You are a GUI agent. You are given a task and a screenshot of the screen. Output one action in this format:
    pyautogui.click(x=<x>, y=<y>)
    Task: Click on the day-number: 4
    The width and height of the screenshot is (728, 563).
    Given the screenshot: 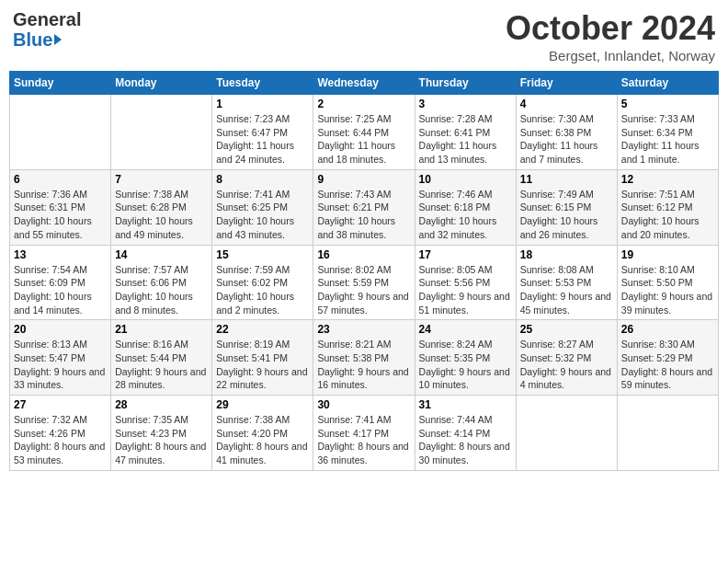 What is the action you would take?
    pyautogui.click(x=566, y=104)
    